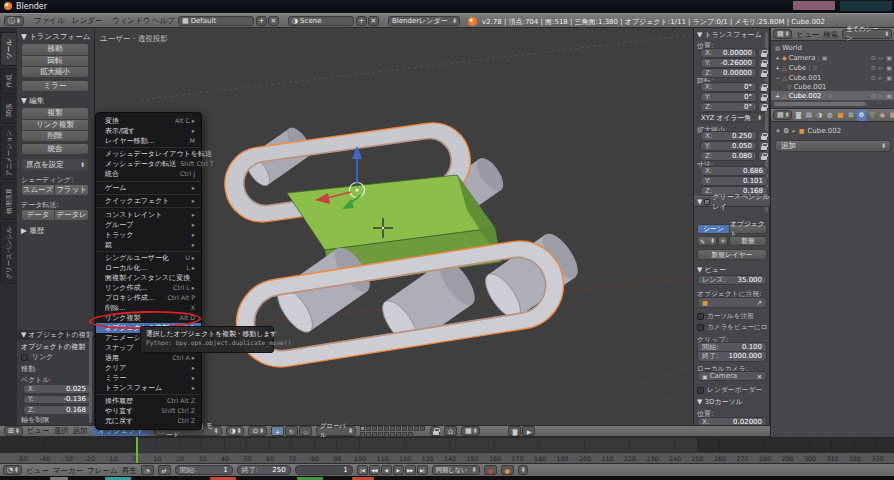 This screenshot has width=894, height=480. I want to click on grease-pencil-header: ▼ ✓ グリースペンシルレイ, so click(732, 202).